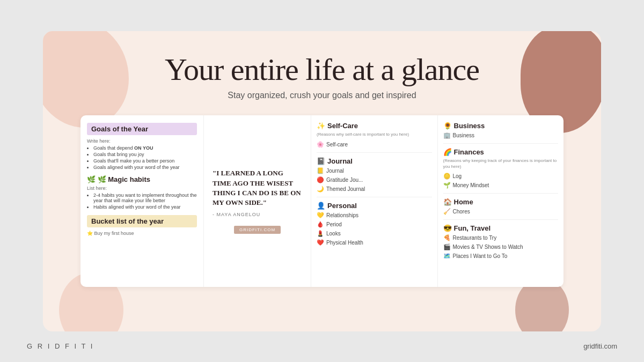  What do you see at coordinates (501, 186) in the screenshot?
I see `finances-item-2: 🌱 Money Mindset` at bounding box center [501, 186].